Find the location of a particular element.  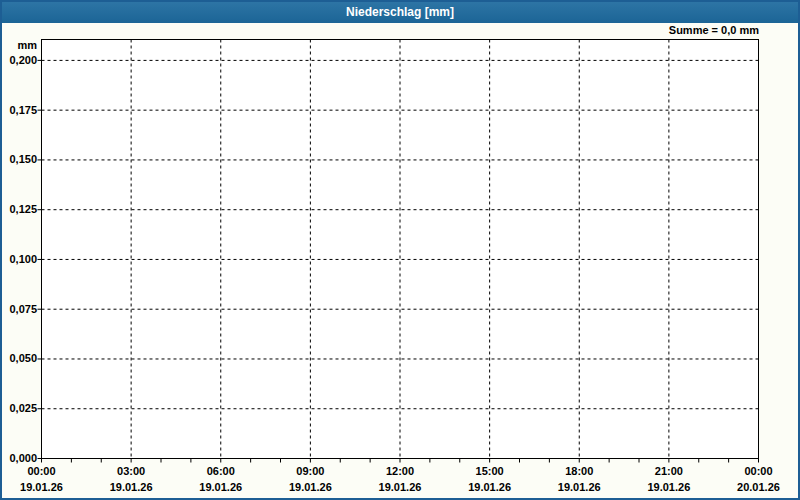

y-tick-label: 0,125 is located at coordinates (20, 210).